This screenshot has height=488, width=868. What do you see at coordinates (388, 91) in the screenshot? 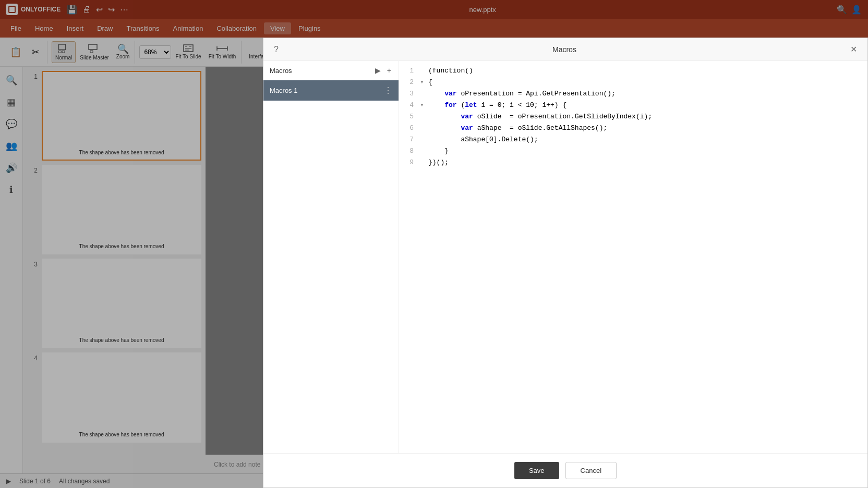
I see `macro-dots-0: ⋮` at bounding box center [388, 91].